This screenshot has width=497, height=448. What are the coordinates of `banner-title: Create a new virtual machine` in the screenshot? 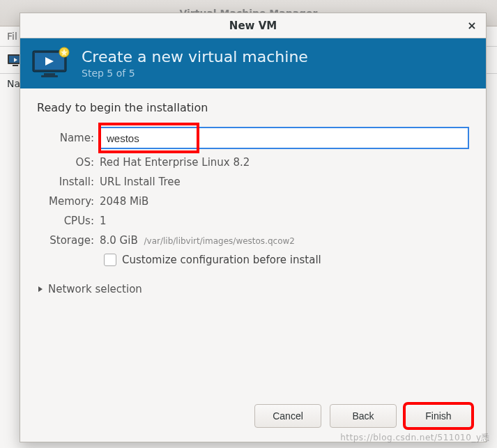 It's located at (195, 57).